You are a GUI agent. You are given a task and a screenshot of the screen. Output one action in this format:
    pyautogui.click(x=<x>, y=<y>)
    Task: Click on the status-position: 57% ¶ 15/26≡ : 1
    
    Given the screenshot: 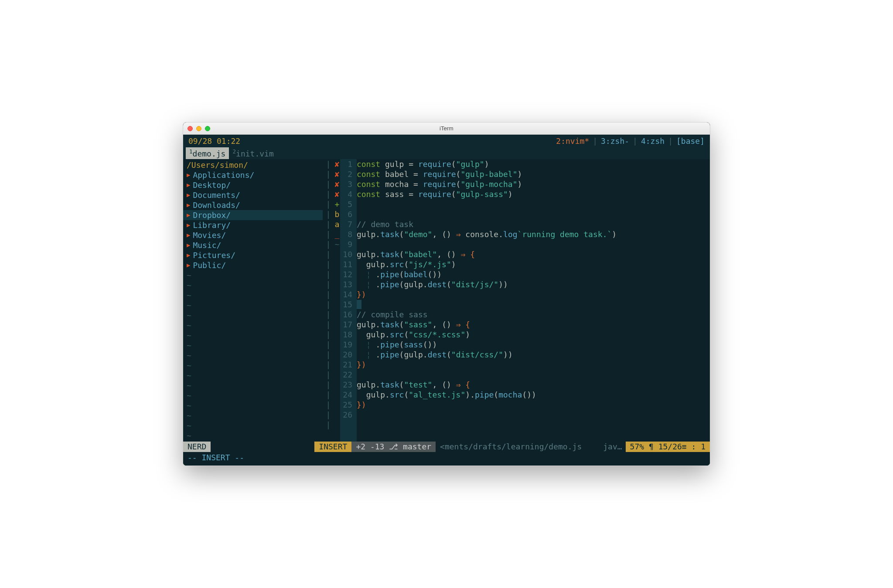 What is the action you would take?
    pyautogui.click(x=668, y=447)
    